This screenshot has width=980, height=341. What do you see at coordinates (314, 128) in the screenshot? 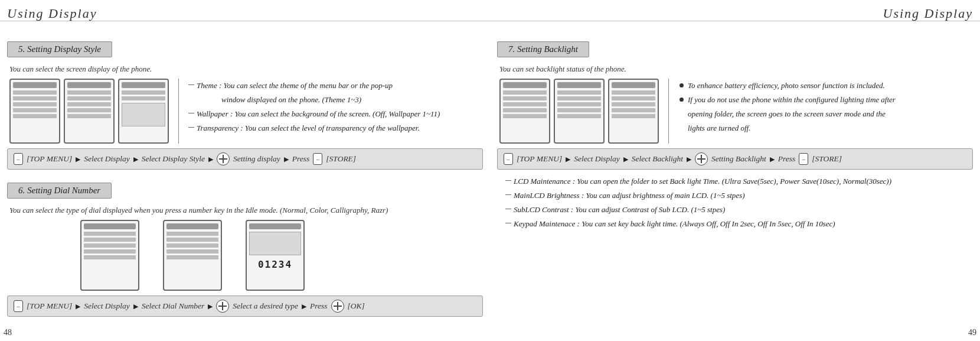
I see `desc-item: Transparency : You can select the level …` at bounding box center [314, 128].